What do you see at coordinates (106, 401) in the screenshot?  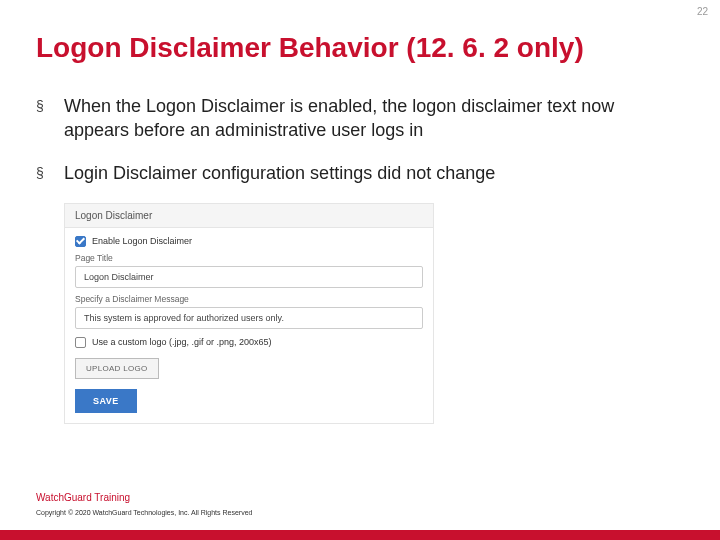 I see `save-button: SAVE` at bounding box center [106, 401].